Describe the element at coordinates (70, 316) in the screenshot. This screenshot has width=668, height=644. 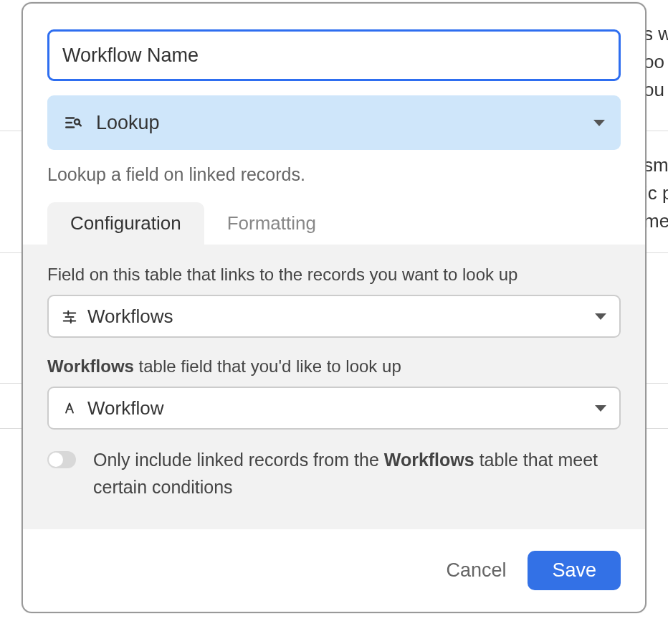
I see `linked-record-icon` at that location.